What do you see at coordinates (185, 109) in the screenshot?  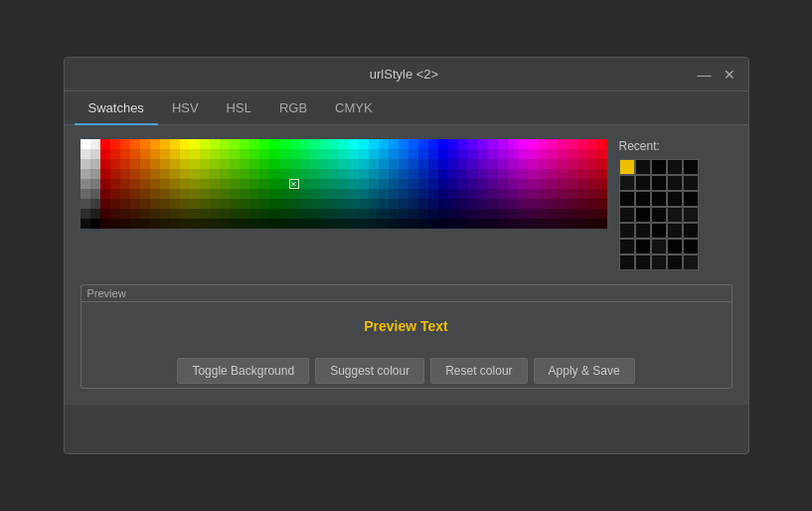 I see `tab-hsv: HSV` at bounding box center [185, 109].